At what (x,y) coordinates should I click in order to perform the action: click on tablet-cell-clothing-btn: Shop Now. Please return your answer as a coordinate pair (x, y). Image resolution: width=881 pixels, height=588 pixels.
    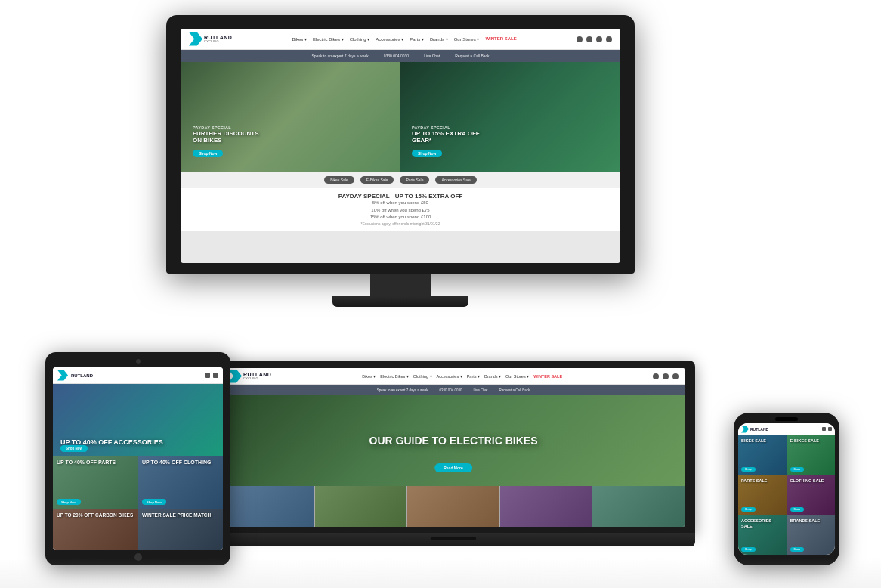
    Looking at the image, I should click on (154, 502).